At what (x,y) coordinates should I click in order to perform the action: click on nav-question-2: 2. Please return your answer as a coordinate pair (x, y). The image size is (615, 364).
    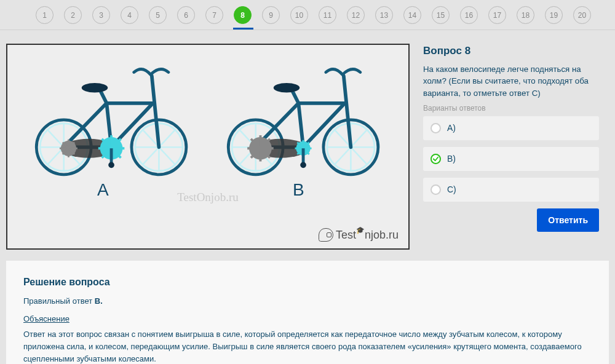
    Looking at the image, I should click on (73, 15).